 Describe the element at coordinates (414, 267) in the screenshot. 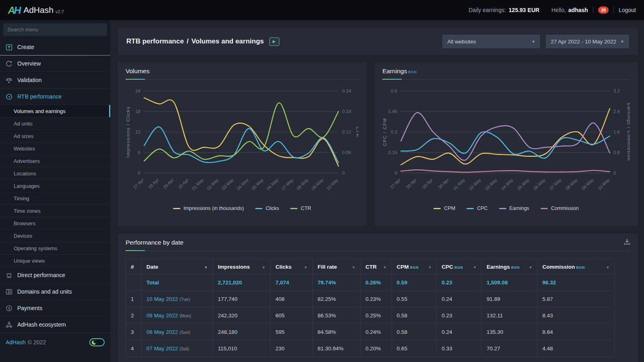

I see `column-header-cpm: CPMBGN▼` at that location.